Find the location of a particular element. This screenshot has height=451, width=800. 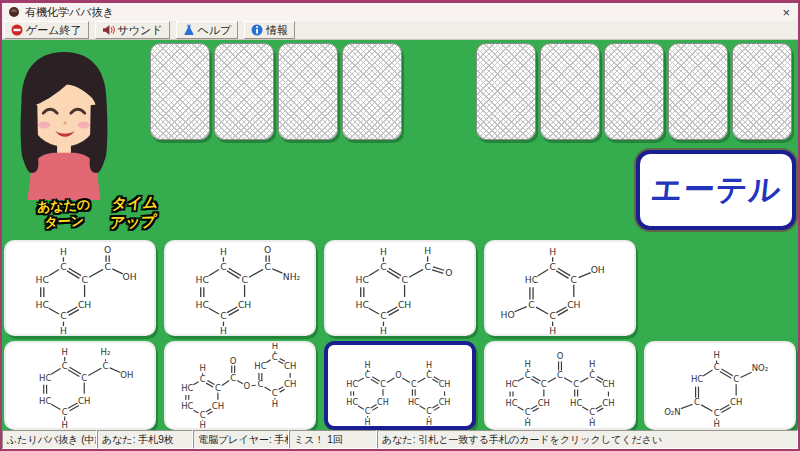

svg-text: O₂N is located at coordinates (672, 412).